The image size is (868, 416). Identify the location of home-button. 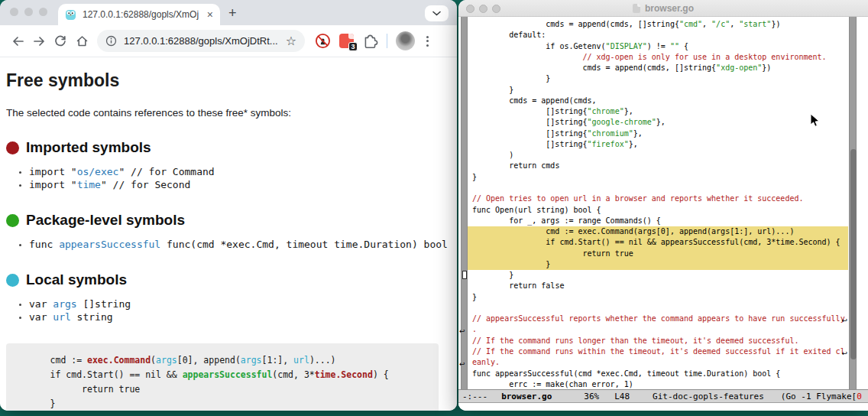
(82, 41).